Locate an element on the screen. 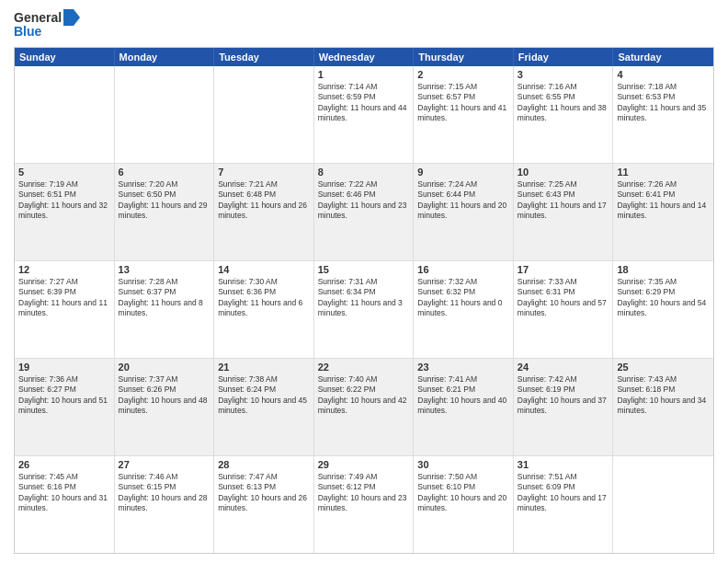 This screenshot has width=728, height=563. cell-text: Sunrise: 7:33 AMSunset: 6:31 PMDaylight:… is located at coordinates (563, 298).